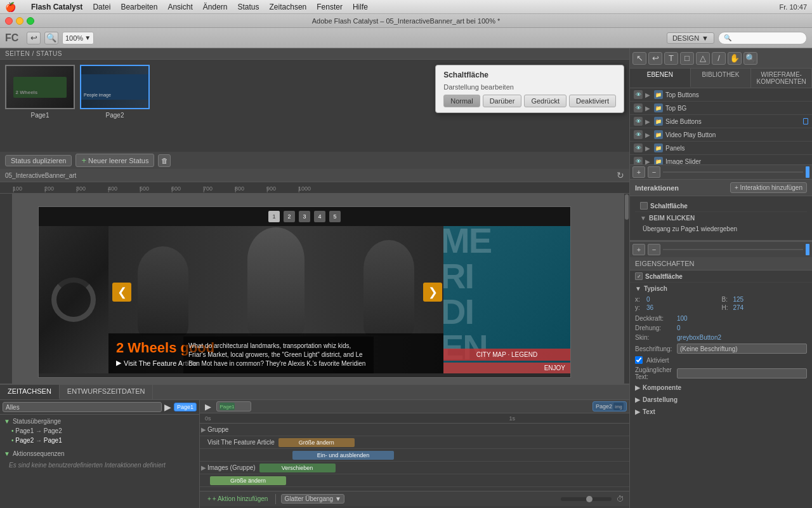 The width and height of the screenshot is (812, 508). I want to click on timeline-play-ctrl: ▶, so click(208, 406).